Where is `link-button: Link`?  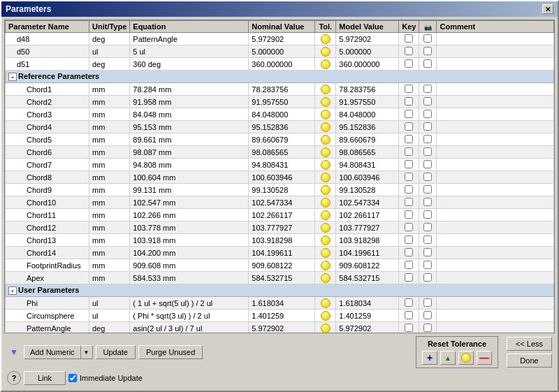 link-button: Link is located at coordinates (45, 378).